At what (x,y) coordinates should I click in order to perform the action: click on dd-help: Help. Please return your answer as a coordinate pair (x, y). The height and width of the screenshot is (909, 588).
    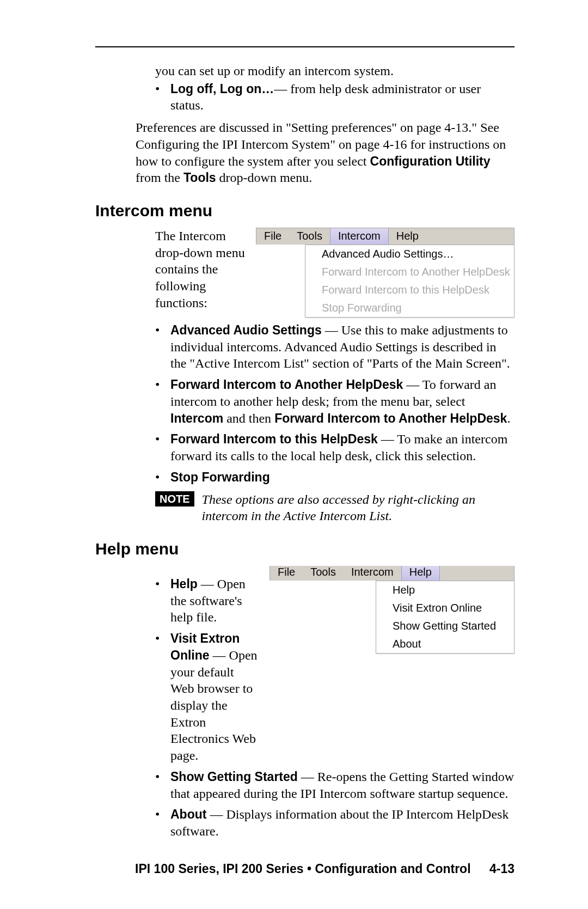
    Looking at the image, I should click on (445, 590).